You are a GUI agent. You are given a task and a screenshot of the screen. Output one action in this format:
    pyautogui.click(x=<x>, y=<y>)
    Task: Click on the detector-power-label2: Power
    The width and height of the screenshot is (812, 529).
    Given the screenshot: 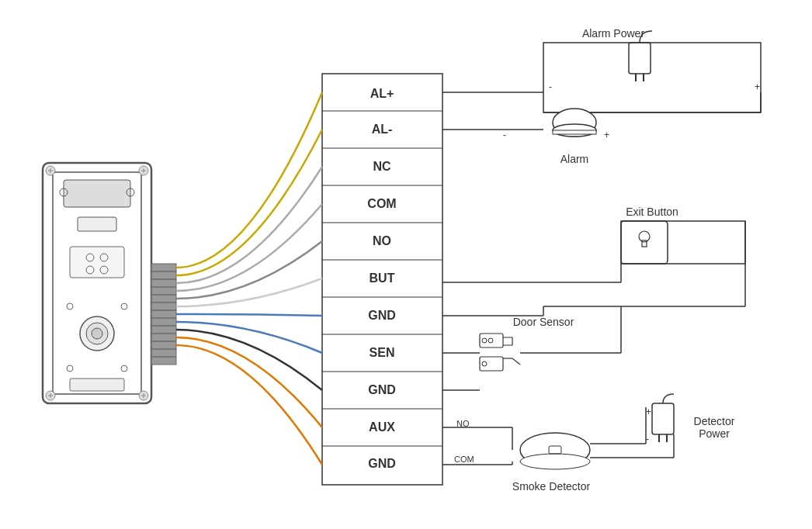 What is the action you would take?
    pyautogui.click(x=714, y=434)
    